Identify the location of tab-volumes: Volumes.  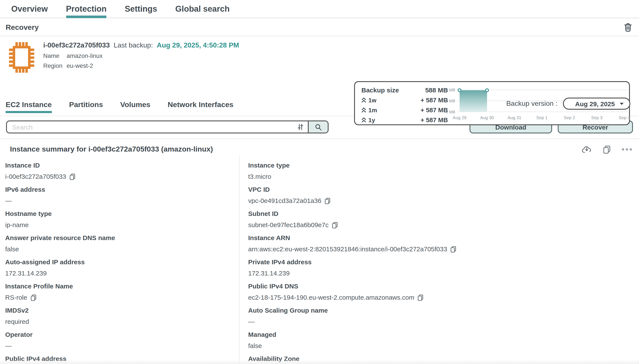
(135, 105).